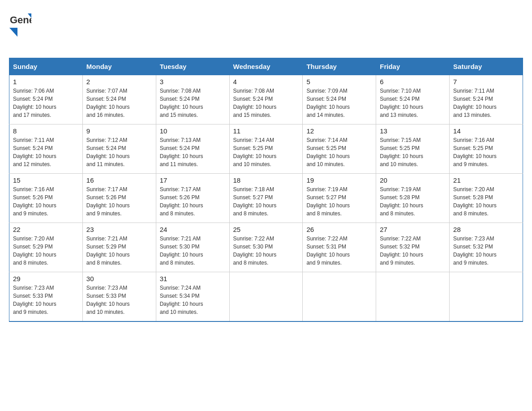 The height and width of the screenshot is (411, 532). What do you see at coordinates (266, 67) in the screenshot?
I see `header-cell-wednesday: Wednesday` at bounding box center [266, 67].